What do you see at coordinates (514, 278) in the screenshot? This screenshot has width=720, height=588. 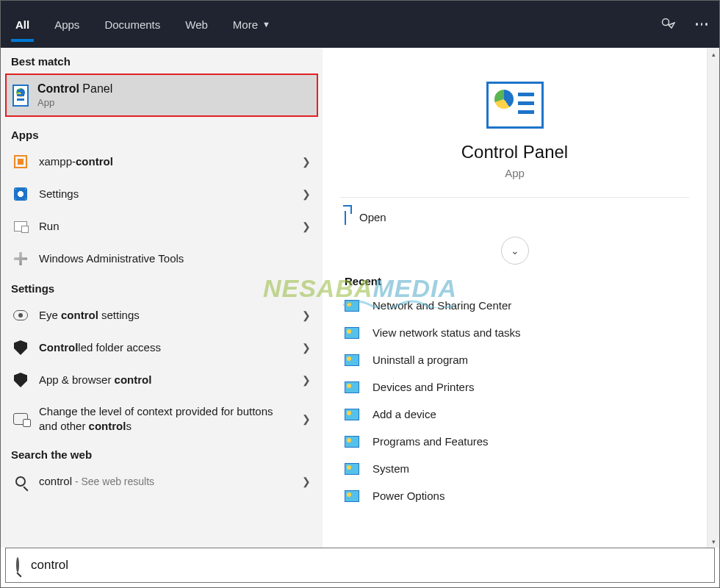 I see `recent-heading: Recent` at bounding box center [514, 278].